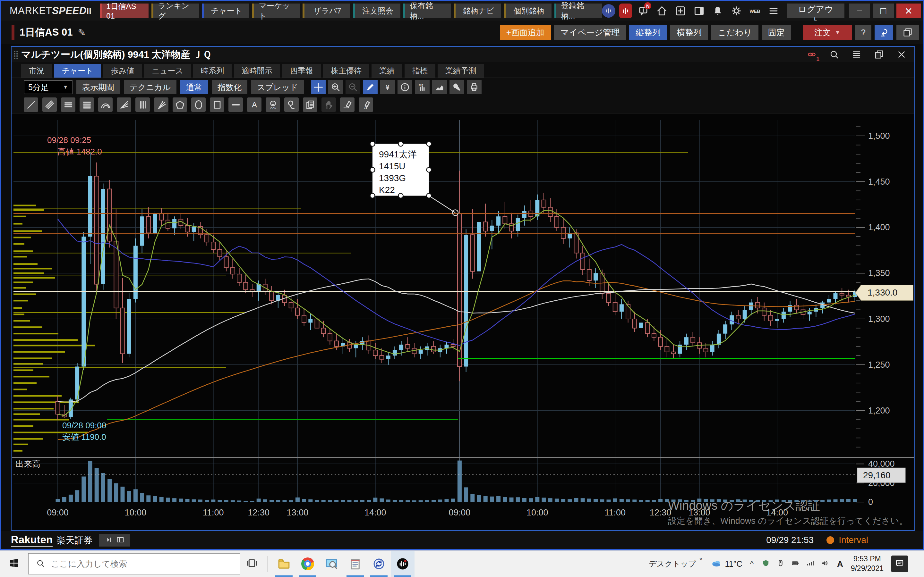  I want to click on three-lines-button, so click(68, 105).